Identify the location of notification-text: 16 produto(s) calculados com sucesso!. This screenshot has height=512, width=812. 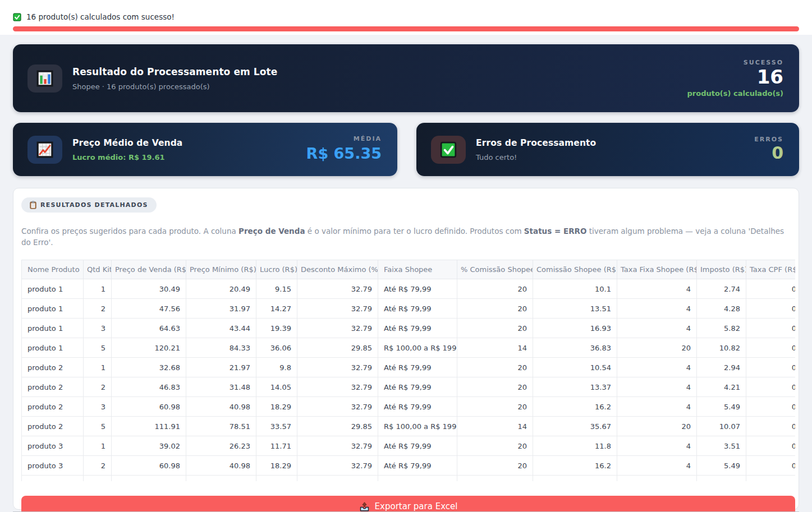
(100, 17).